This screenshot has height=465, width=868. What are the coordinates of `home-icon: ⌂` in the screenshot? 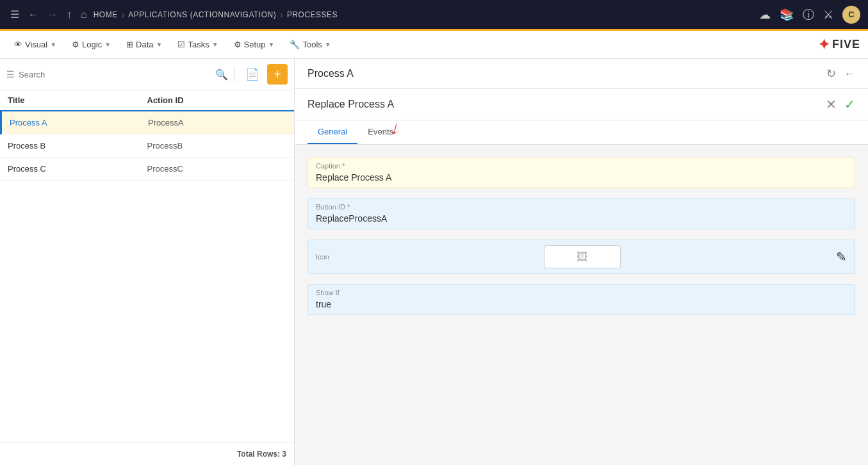 It's located at (84, 15).